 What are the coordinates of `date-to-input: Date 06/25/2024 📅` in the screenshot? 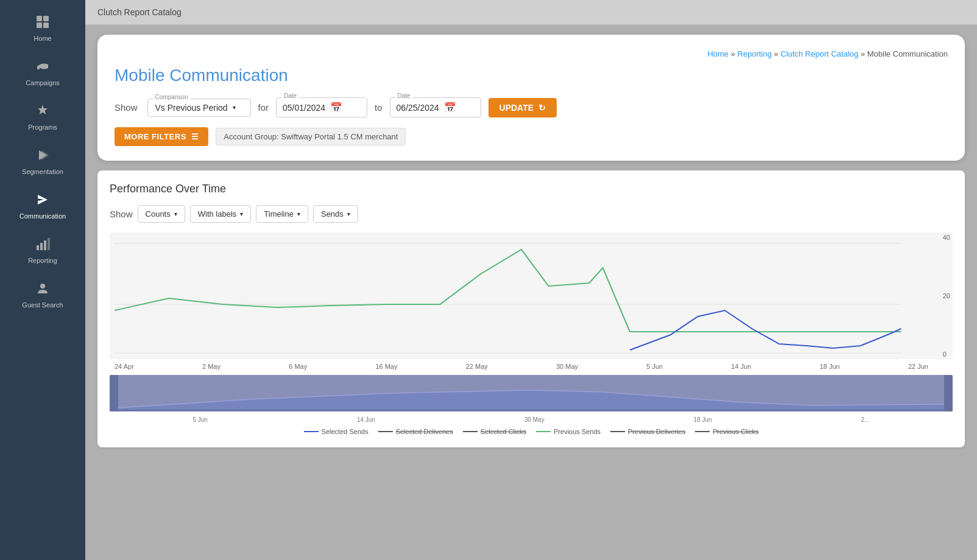 It's located at (436, 107).